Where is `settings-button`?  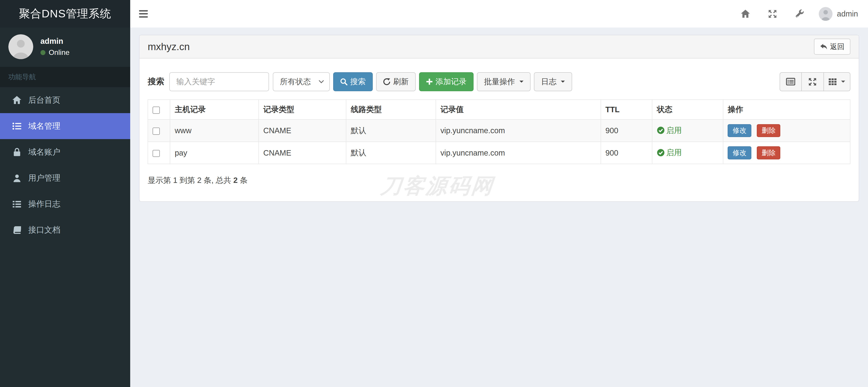 settings-button is located at coordinates (799, 14).